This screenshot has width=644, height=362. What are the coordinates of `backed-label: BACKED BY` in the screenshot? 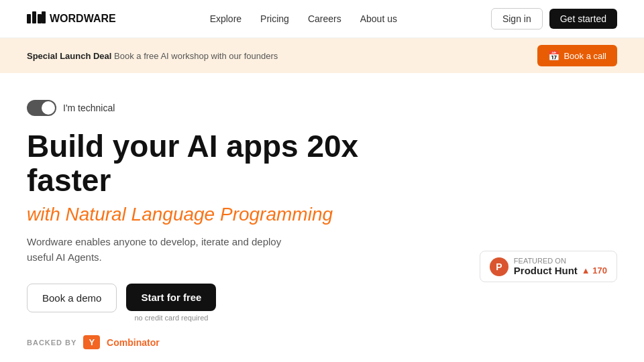 It's located at (52, 343).